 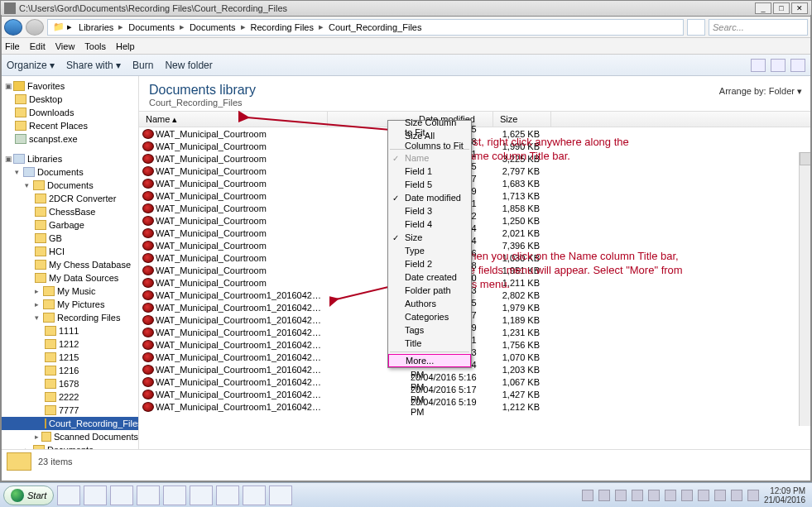 I want to click on tree-item: scanpst.exe, so click(x=70, y=139).